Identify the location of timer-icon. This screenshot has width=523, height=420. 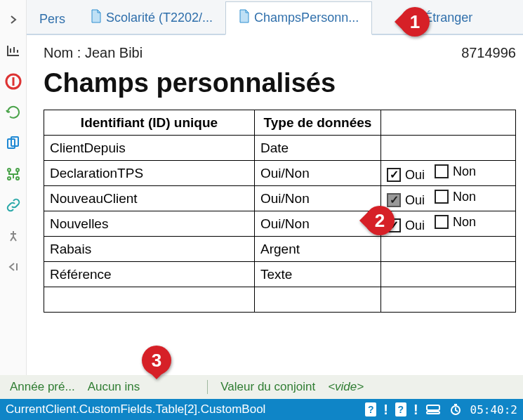
(456, 409).